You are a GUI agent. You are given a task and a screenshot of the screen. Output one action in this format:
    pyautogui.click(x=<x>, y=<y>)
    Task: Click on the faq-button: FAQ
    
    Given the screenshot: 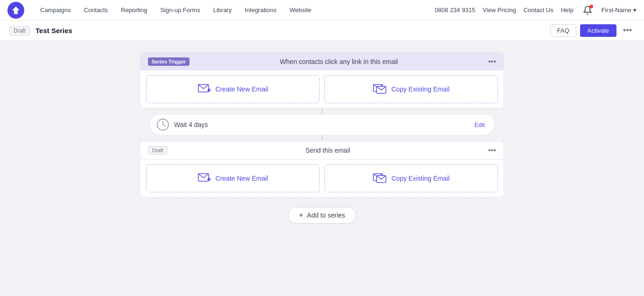 What is the action you would take?
    pyautogui.click(x=563, y=31)
    